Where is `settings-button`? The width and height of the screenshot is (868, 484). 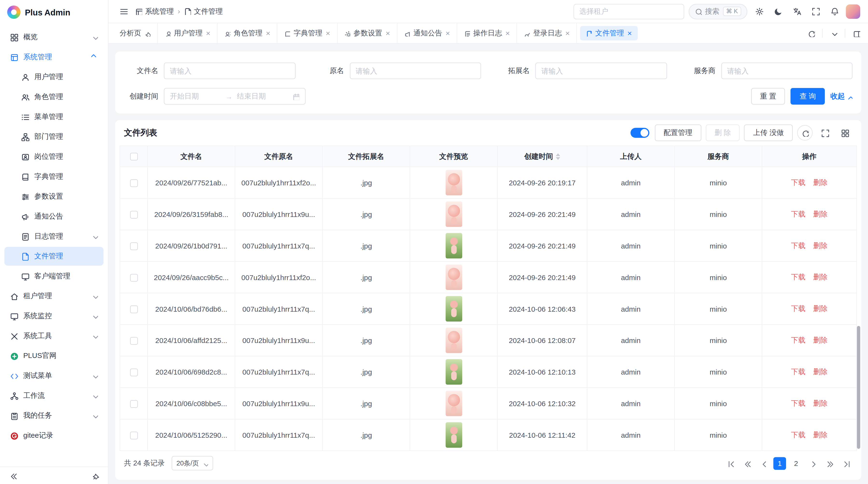 settings-button is located at coordinates (759, 11).